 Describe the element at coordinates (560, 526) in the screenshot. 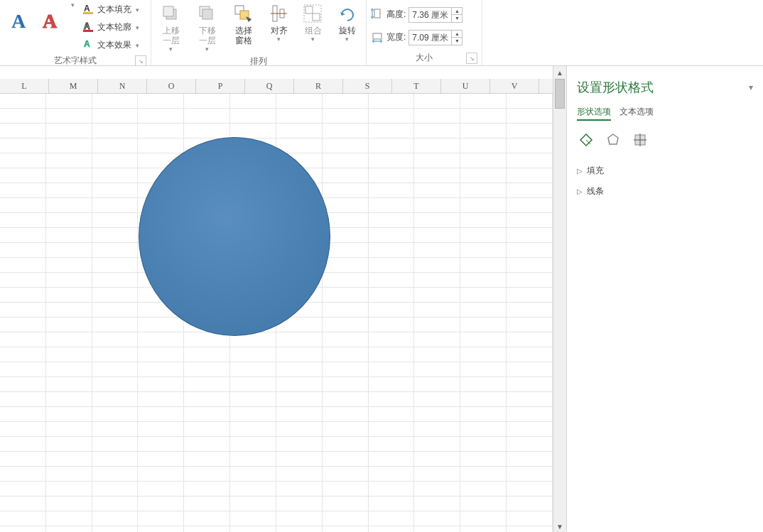

I see `scroll-down-arrow: ▼` at that location.